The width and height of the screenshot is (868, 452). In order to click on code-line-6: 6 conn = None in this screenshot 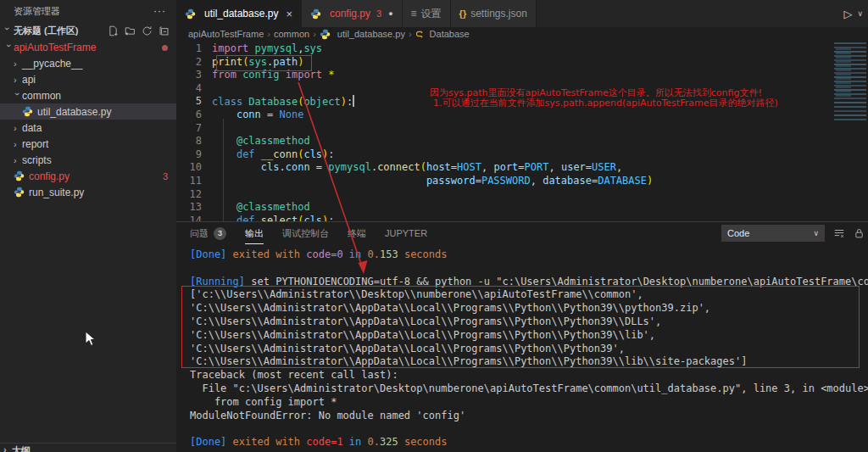, I will do `click(240, 115)`.